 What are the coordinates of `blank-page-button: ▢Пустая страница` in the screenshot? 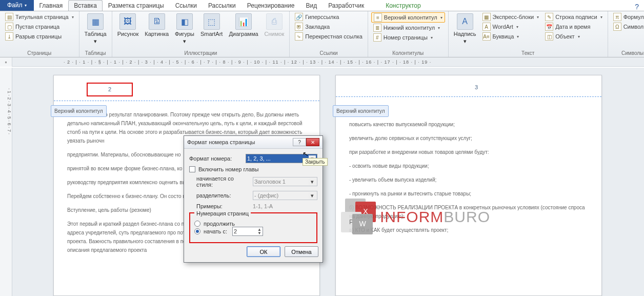 It's located at (39, 27).